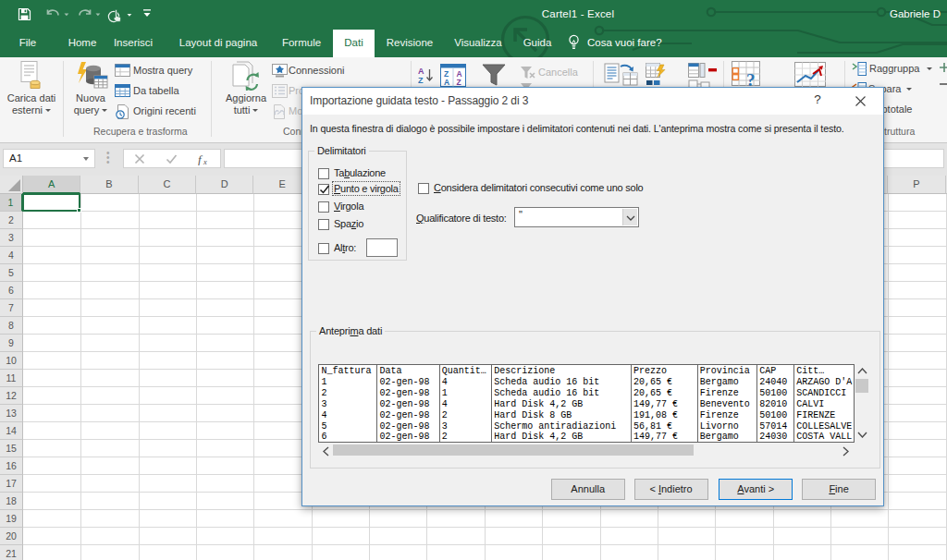 The height and width of the screenshot is (560, 947). What do you see at coordinates (122, 70) in the screenshot?
I see `show-queries-icon` at bounding box center [122, 70].